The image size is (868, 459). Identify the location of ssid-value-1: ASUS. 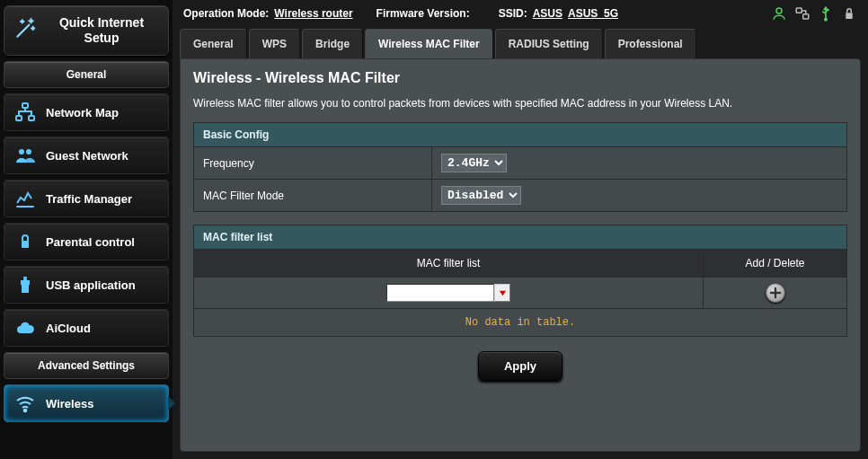
(548, 13).